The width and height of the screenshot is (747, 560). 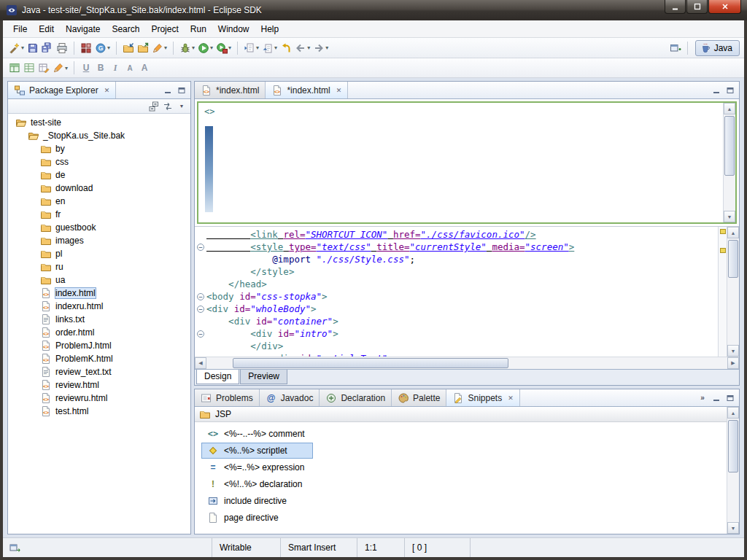 I want to click on tree-item-ru: ru, so click(x=99, y=267).